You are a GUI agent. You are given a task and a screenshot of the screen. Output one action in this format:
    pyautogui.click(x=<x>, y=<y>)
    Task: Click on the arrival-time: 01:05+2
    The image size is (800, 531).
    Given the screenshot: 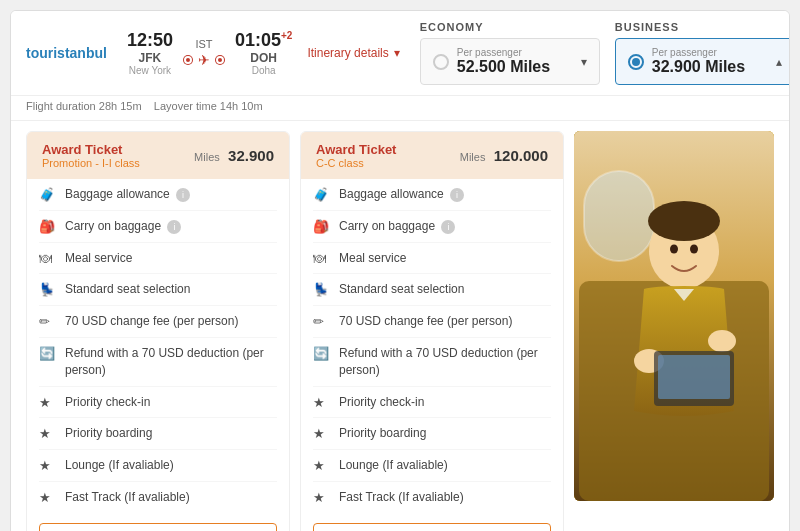 What is the action you would take?
    pyautogui.click(x=264, y=40)
    